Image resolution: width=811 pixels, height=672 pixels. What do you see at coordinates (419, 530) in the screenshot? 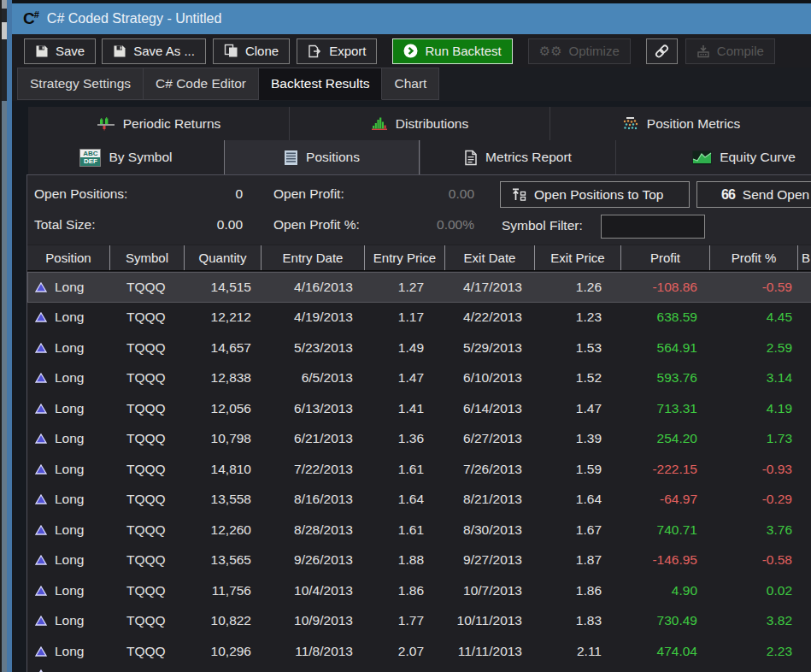
I see `table-row: Long TQQQ 12,260 8/28/2013 1.61 8/30/201…` at bounding box center [419, 530].